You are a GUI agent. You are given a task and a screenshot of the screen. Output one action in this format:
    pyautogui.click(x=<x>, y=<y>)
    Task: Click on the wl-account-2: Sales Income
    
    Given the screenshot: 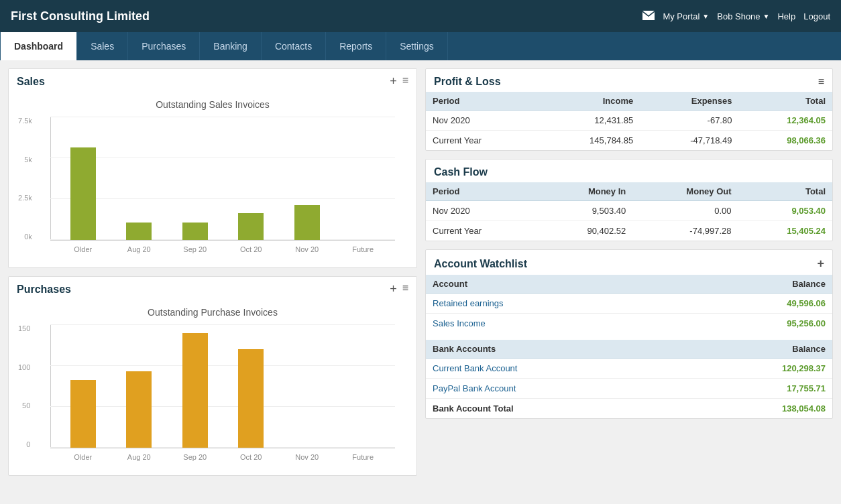 What is the action you would take?
    pyautogui.click(x=551, y=324)
    